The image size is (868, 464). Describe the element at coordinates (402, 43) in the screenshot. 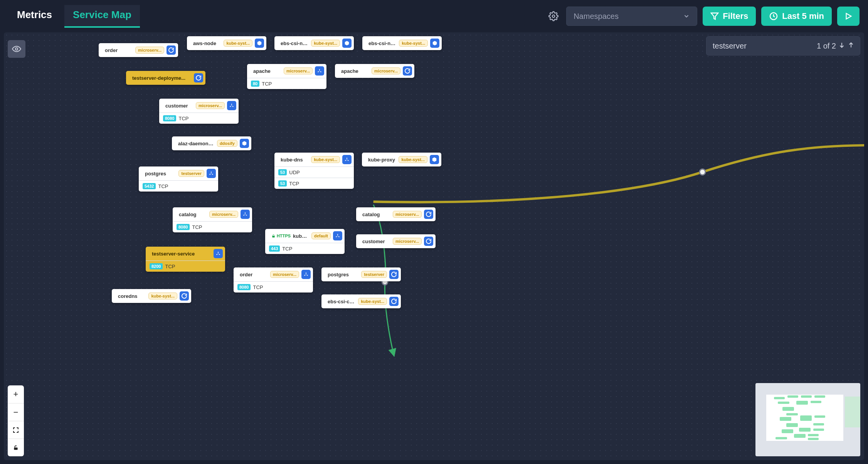

I see `node-ebs-csi-node-windows: ebs-csi-node-windows kube-syst...` at that location.